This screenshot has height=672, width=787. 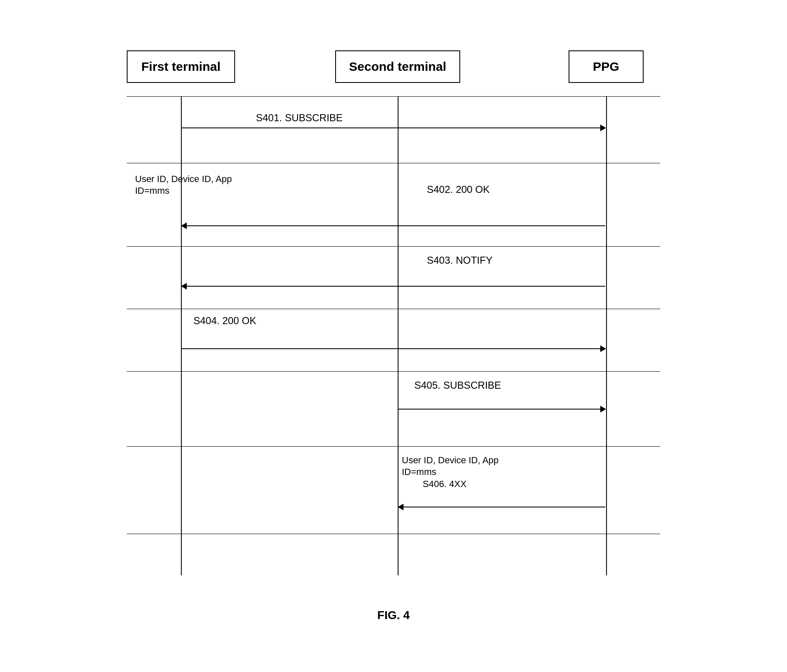 I want to click on actor-first-label: First terminal, so click(x=181, y=67).